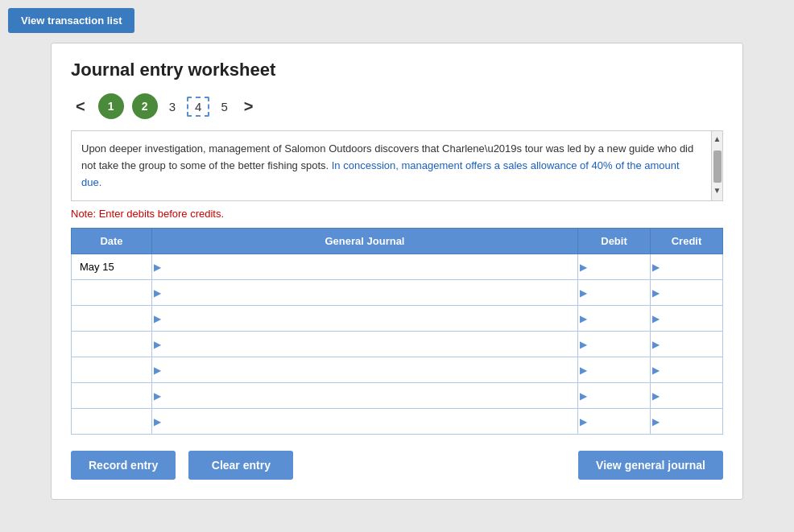 The image size is (794, 532). Describe the element at coordinates (158, 319) in the screenshot. I see `journal-arrow-2: ▶` at that location.